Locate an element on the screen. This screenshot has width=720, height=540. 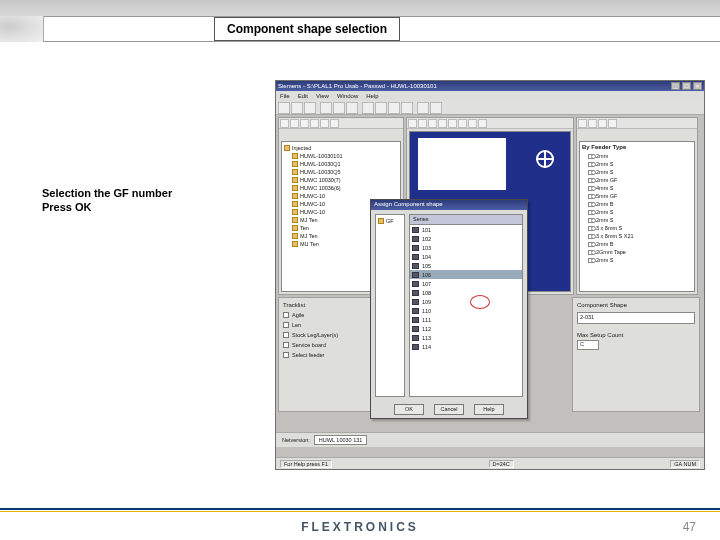
list-item: 105 is located at coordinates (466, 266).